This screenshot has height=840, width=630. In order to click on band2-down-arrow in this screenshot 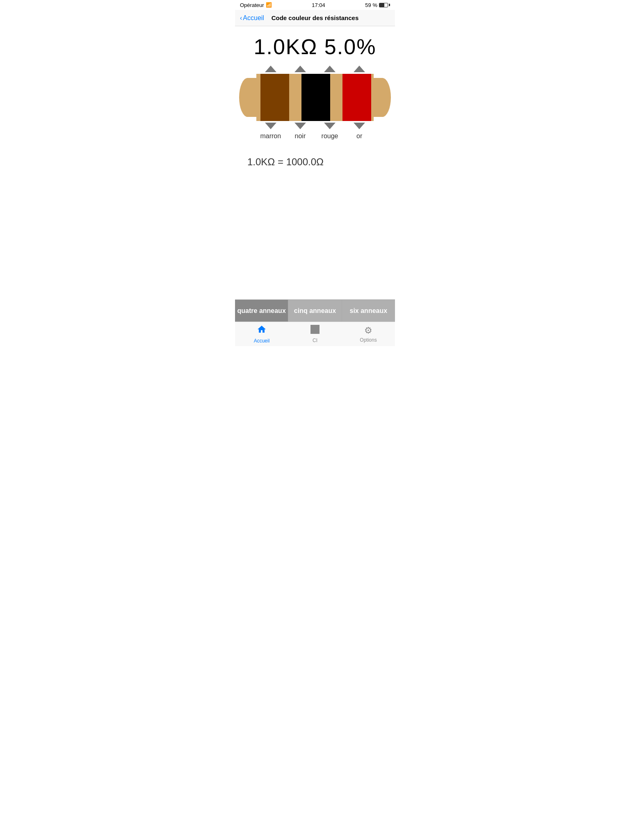, I will do `click(300, 126)`.